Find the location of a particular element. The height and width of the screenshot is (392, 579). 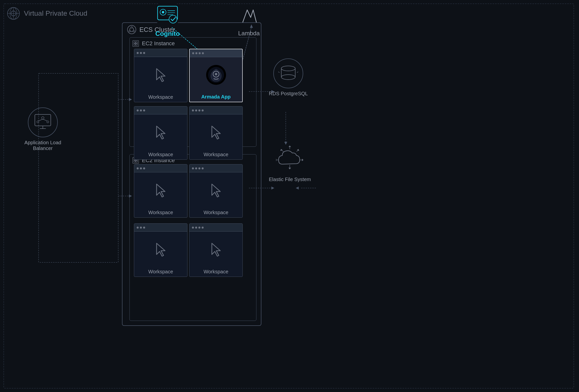

armada-svg-icon is located at coordinates (216, 75).